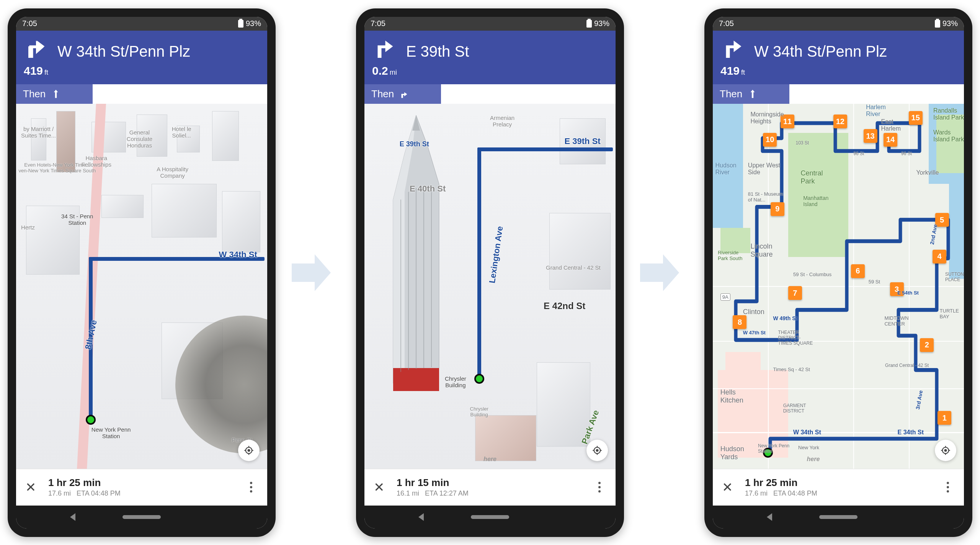  What do you see at coordinates (740, 322) in the screenshot?
I see `waypoint-8: 8` at bounding box center [740, 322].